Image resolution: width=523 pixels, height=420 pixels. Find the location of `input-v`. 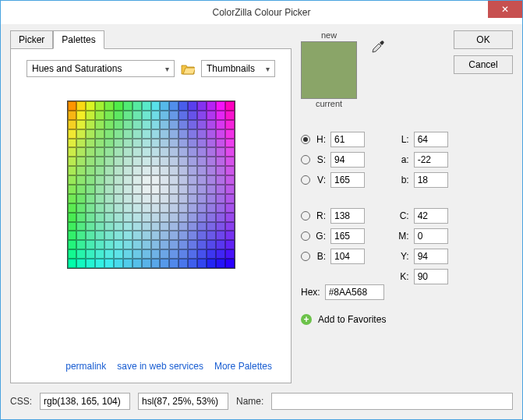

input-v is located at coordinates (348, 180).